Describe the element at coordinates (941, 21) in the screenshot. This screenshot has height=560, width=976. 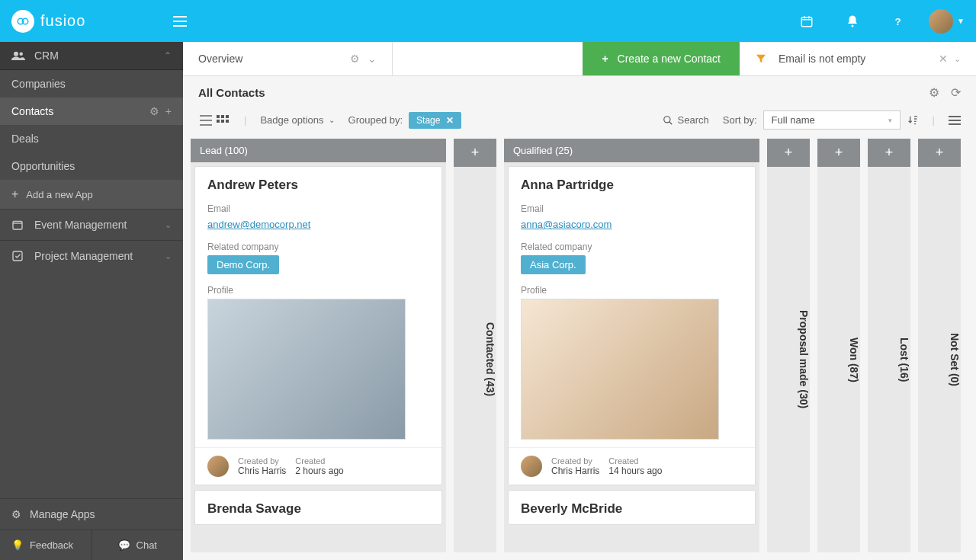
I see `user-avatar` at that location.